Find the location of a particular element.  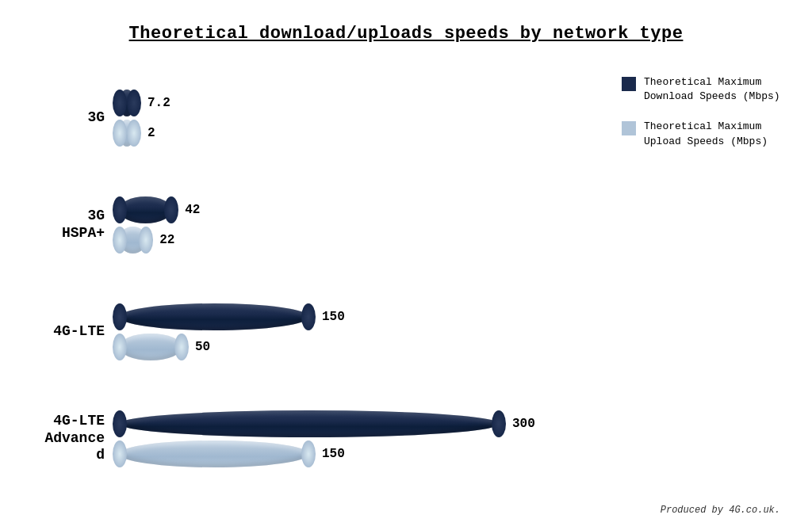

row-label-1: 3GHSPA+ is located at coordinates (75, 225).